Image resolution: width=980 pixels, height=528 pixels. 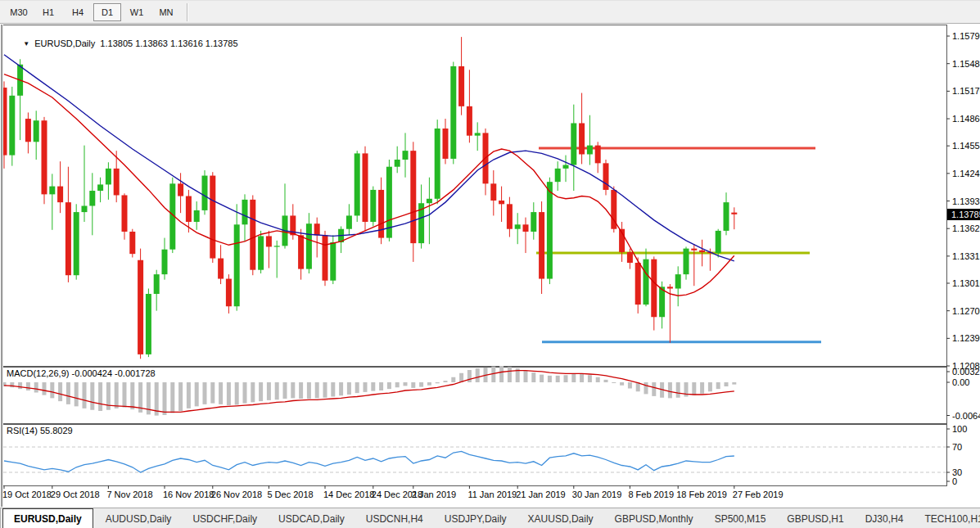 What do you see at coordinates (188, 494) in the screenshot?
I see `date-axis-label: 16 Nov 2018` at bounding box center [188, 494].